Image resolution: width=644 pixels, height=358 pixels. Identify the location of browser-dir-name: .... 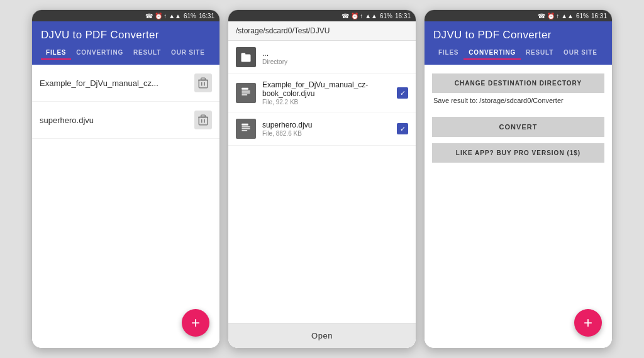
(335, 53).